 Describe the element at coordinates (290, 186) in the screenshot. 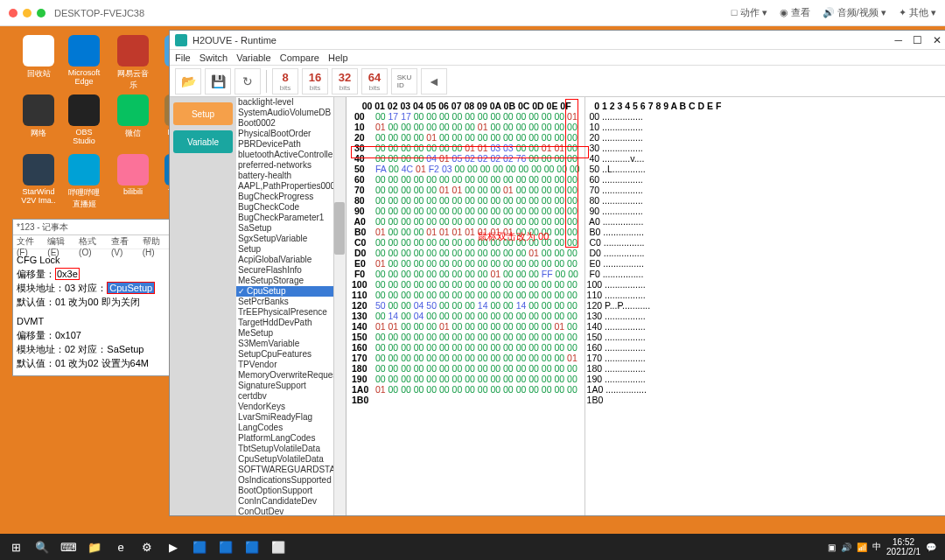

I see `tree-item: AAPL,PathProperties0000` at that location.